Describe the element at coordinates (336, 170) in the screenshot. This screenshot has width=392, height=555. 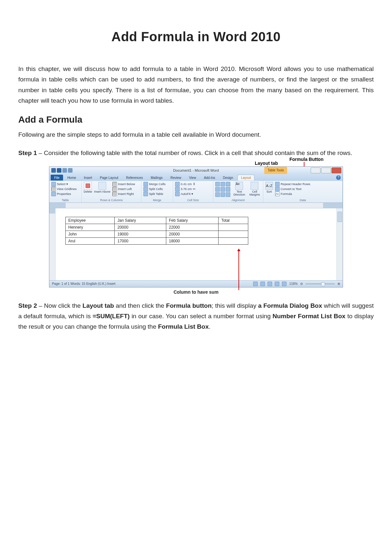
I see `close-button` at that location.